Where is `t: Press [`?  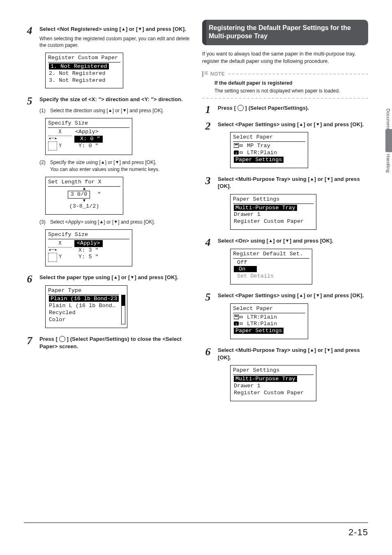 t: Press [ is located at coordinates (49, 339).